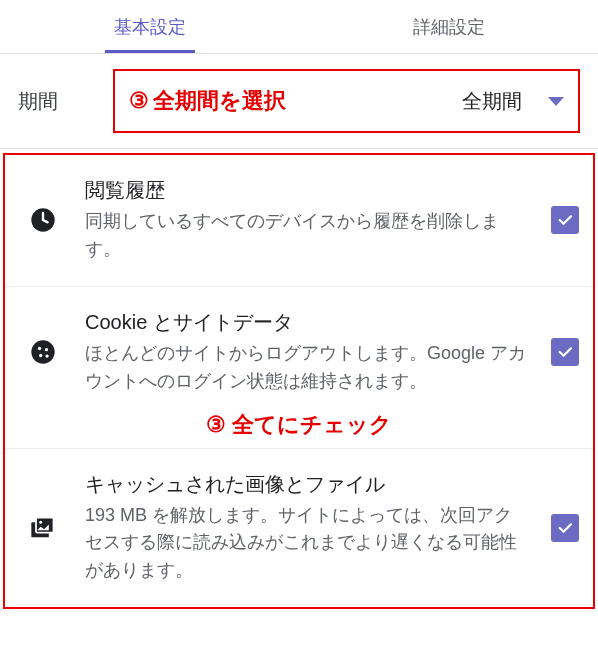 This screenshot has height=655, width=598. What do you see at coordinates (307, 368) in the screenshot?
I see `option-desc: ほとんどのサイトからログアウトします。Google アカウントへのログイン状態は…` at bounding box center [307, 368].